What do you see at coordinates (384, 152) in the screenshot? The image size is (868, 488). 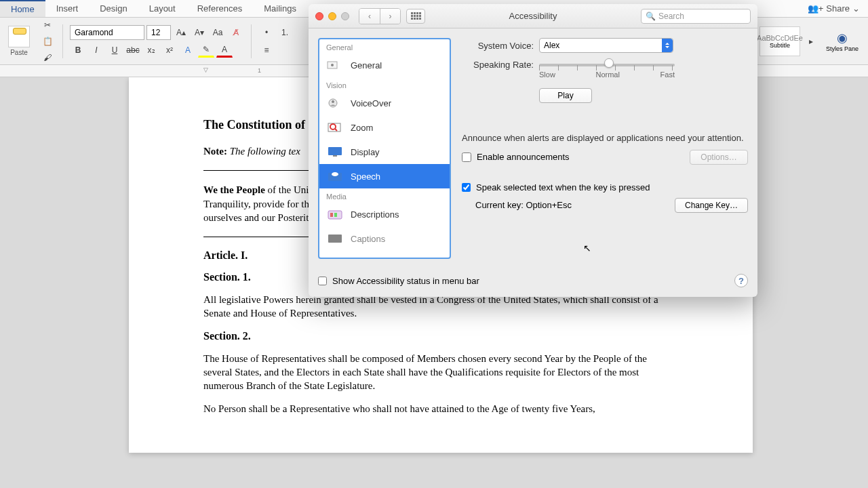 I see `sidebar-item-display: Display` at bounding box center [384, 152].